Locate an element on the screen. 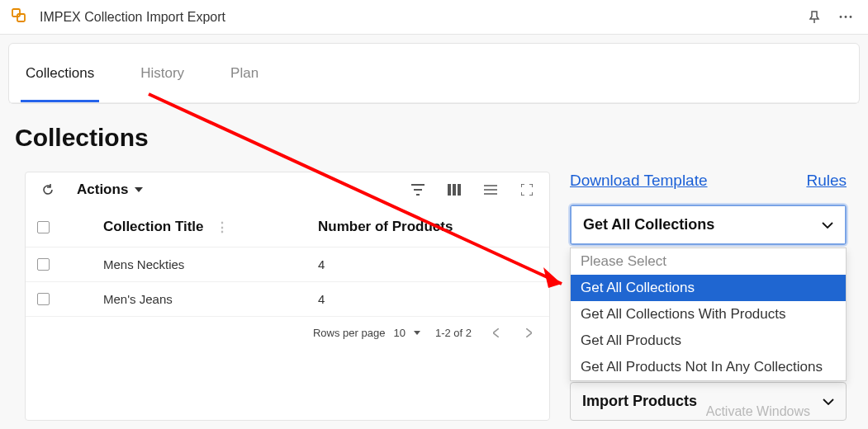 This screenshot has height=429, width=868. table-header-row: Collection Title⋮ Number of Products is located at coordinates (287, 228).